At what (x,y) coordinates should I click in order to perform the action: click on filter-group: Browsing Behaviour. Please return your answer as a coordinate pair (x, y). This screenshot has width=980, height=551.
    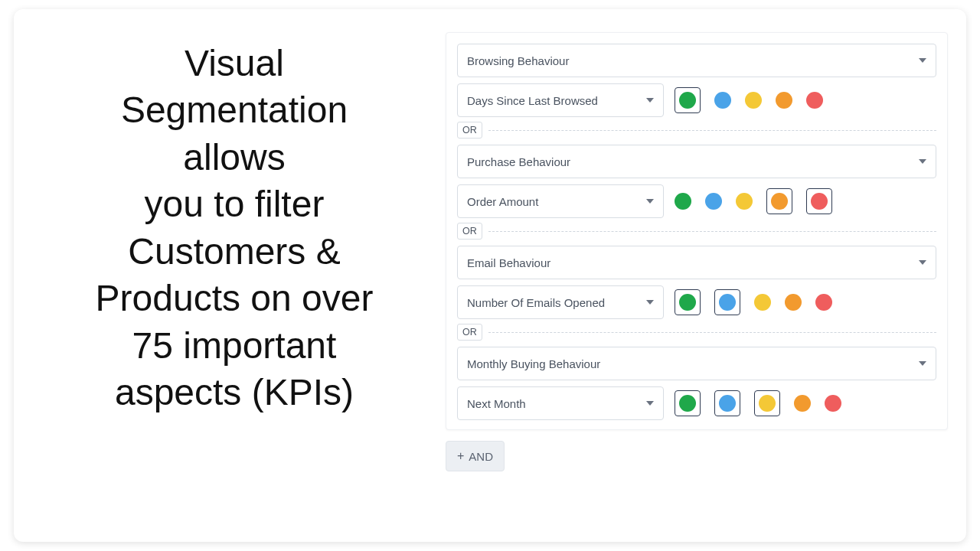
    Looking at the image, I should click on (697, 60).